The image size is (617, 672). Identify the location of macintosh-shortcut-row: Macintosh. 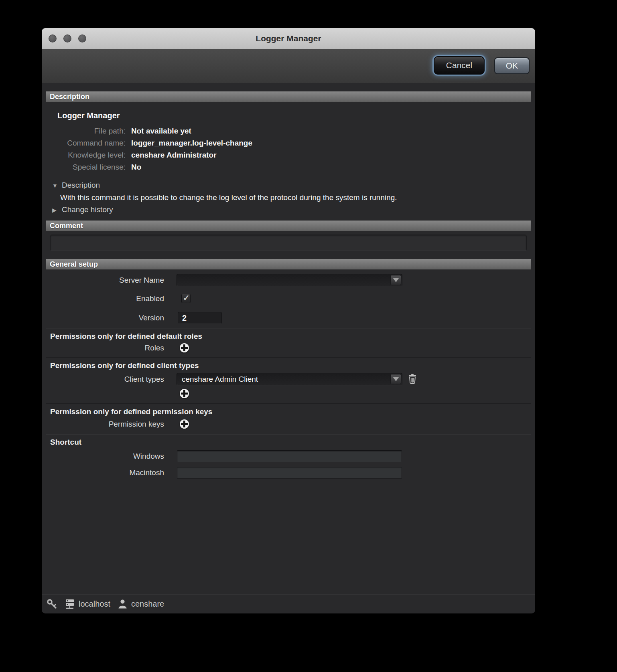
(288, 473).